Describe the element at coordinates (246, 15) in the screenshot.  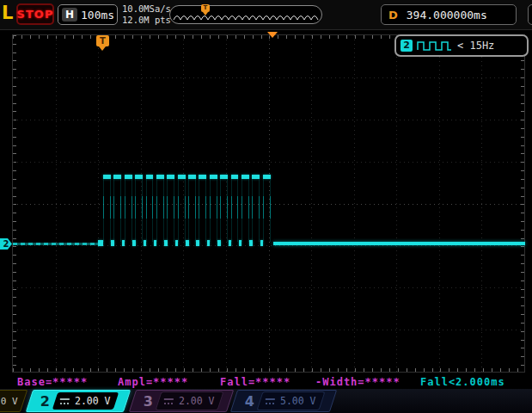
I see `memory-waveform-bar: T` at that location.